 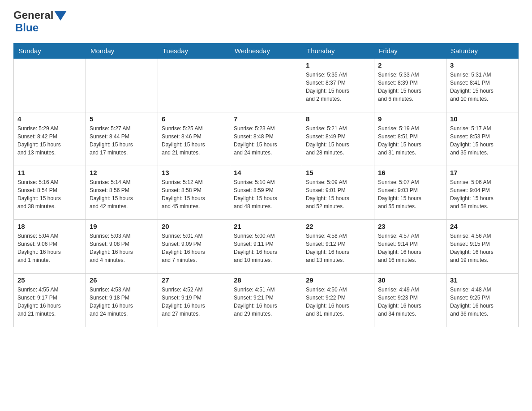 What do you see at coordinates (410, 247) in the screenshot?
I see `calendar-day-23: 23Sunrise: 4:57 AM Sunset: 9:14 PM Dayli…` at bounding box center [410, 247].